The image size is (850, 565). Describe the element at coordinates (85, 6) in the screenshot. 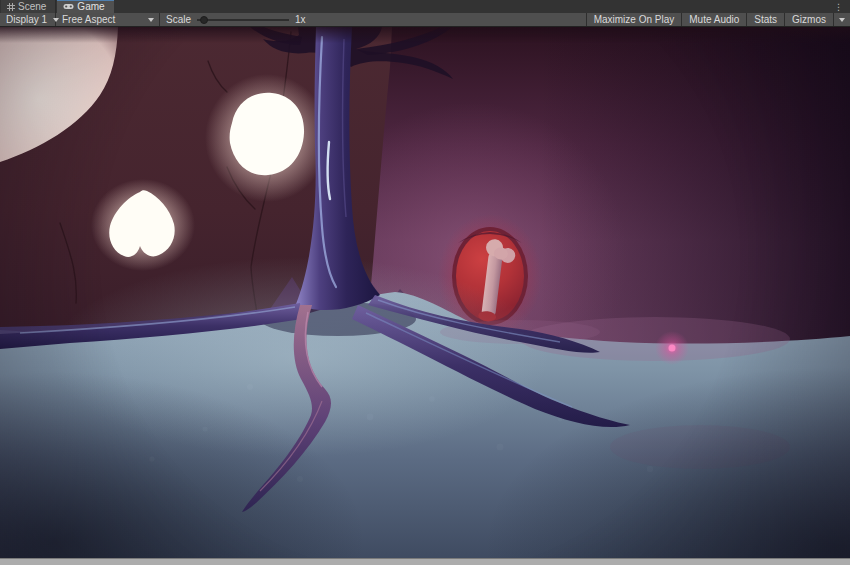

I see `tab-game: Game` at that location.